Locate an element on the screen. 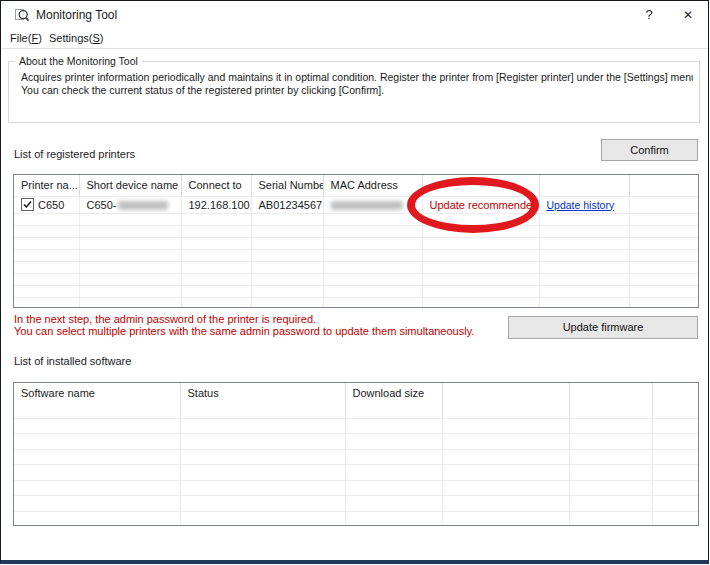  menu-settings: Settings(S) is located at coordinates (76, 38).